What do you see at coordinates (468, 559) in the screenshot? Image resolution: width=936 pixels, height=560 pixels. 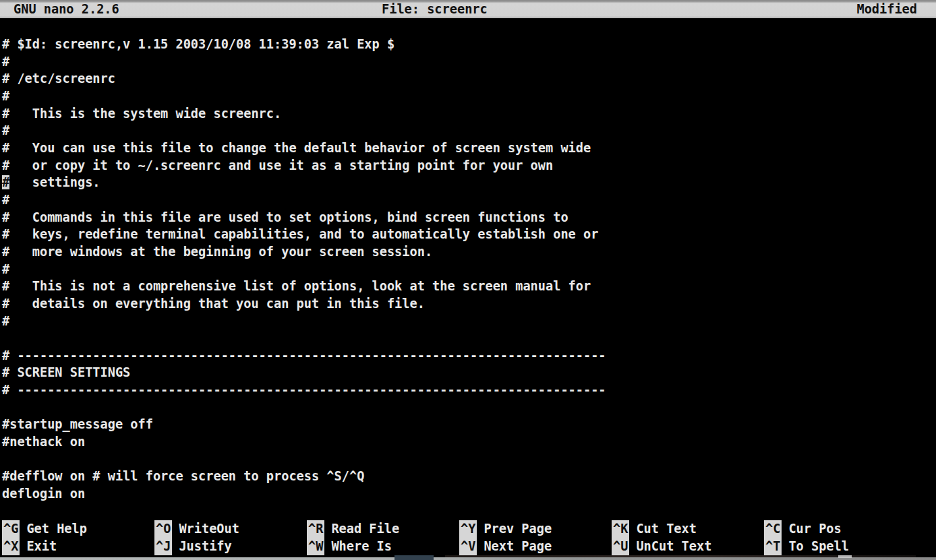 I see `background-window-edge` at bounding box center [468, 559].